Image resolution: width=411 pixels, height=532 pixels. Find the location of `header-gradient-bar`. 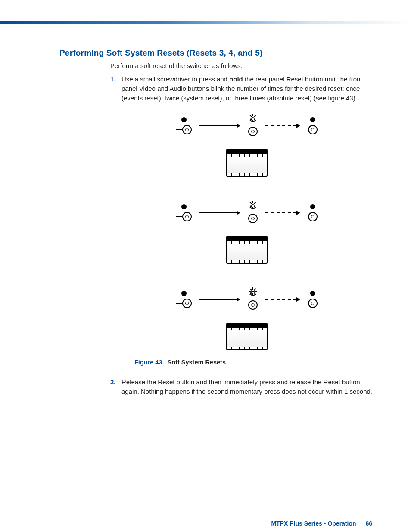

header-gradient-bar is located at coordinates (206, 22).